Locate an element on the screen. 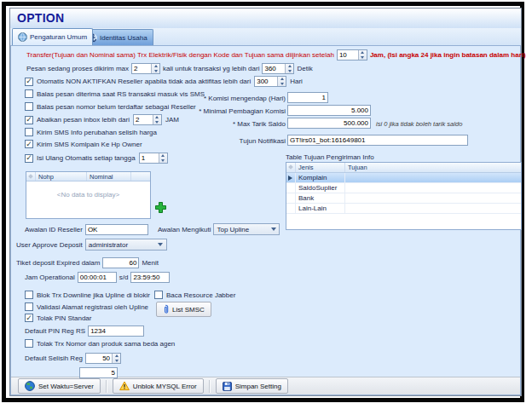  checkbox-abaikan-inbox: ✓ is located at coordinates (29, 120).